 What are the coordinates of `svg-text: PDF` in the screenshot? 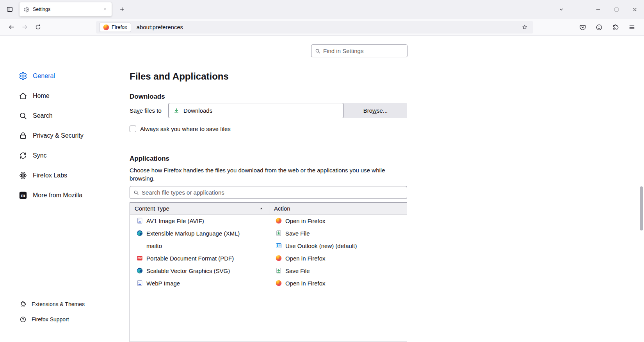 It's located at (140, 258).